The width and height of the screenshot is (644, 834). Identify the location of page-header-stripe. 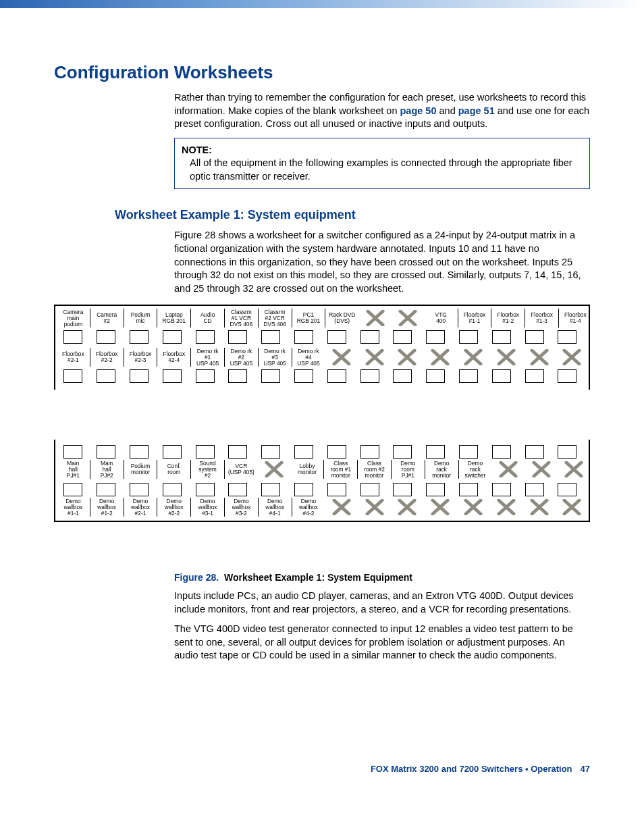
(322, 4).